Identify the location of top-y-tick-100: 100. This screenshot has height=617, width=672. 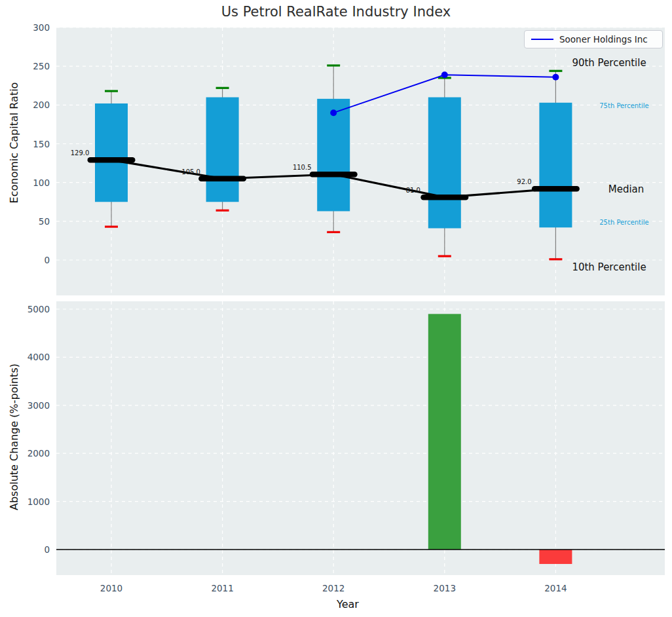
(41, 183).